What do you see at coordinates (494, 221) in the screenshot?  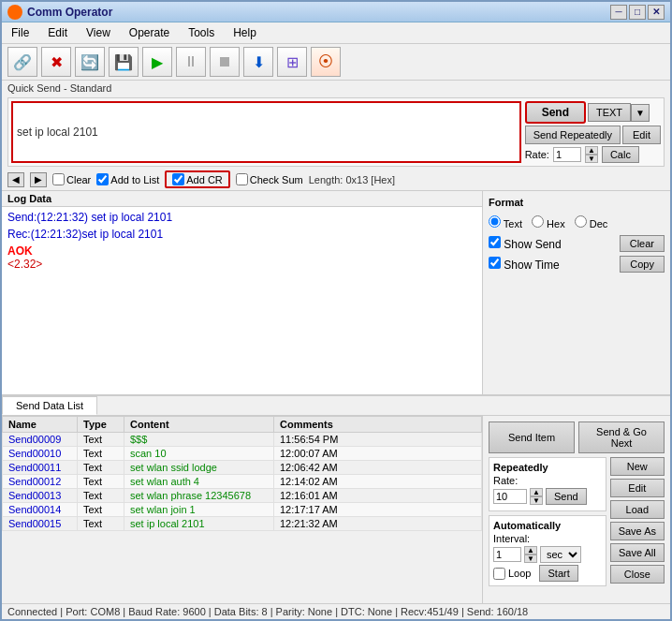 I see `format-text-radio` at bounding box center [494, 221].